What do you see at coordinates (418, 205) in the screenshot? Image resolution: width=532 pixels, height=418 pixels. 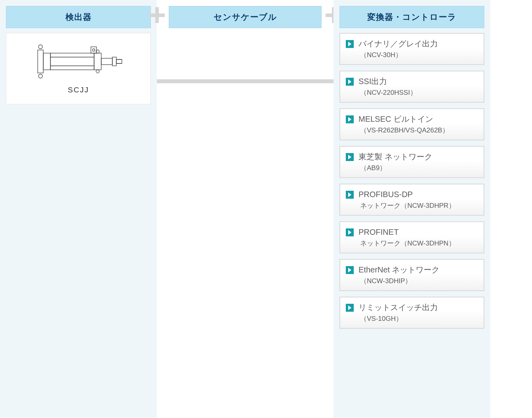 I see `controller-item-sub: ネットワーク（NCW-3DHPR）` at bounding box center [418, 205].